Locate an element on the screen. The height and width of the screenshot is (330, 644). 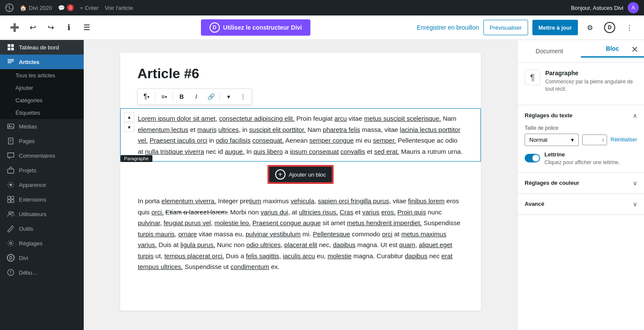
move-down-button: ▼ is located at coordinates (129, 127).